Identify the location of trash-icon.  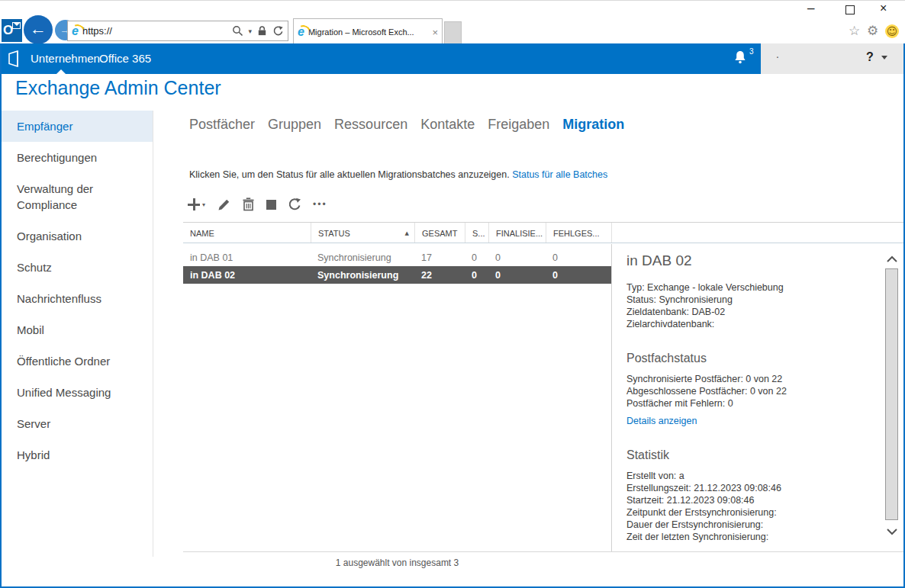
(249, 204).